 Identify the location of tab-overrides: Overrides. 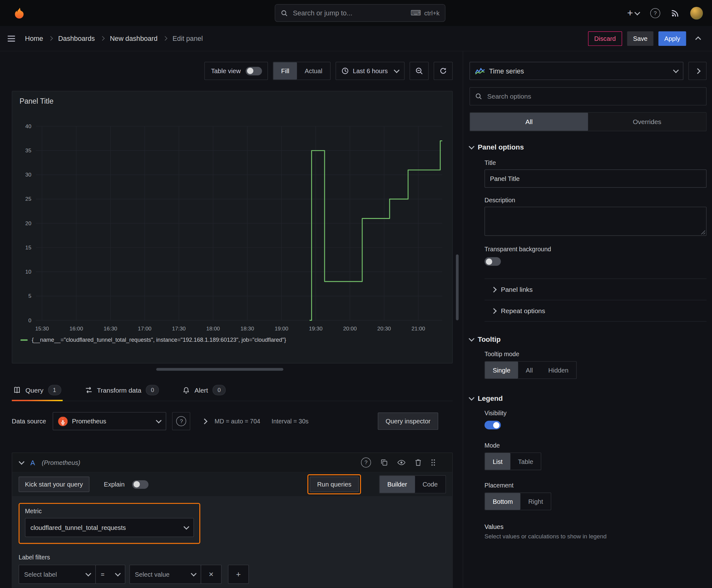
(647, 122).